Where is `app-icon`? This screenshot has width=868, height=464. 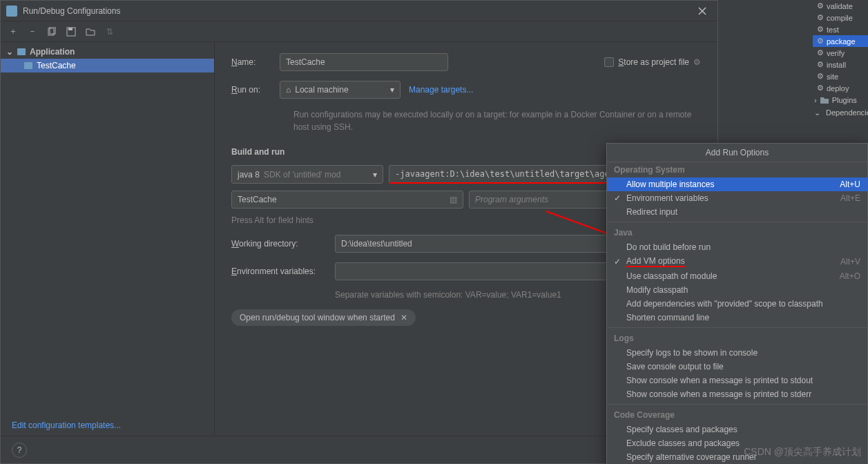 app-icon is located at coordinates (12, 11).